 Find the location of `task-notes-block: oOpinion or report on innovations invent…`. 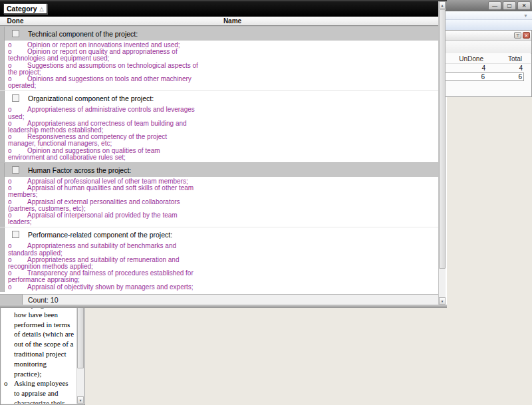

task-notes-block: oOpinion or report on innovations invent… is located at coordinates (219, 65).